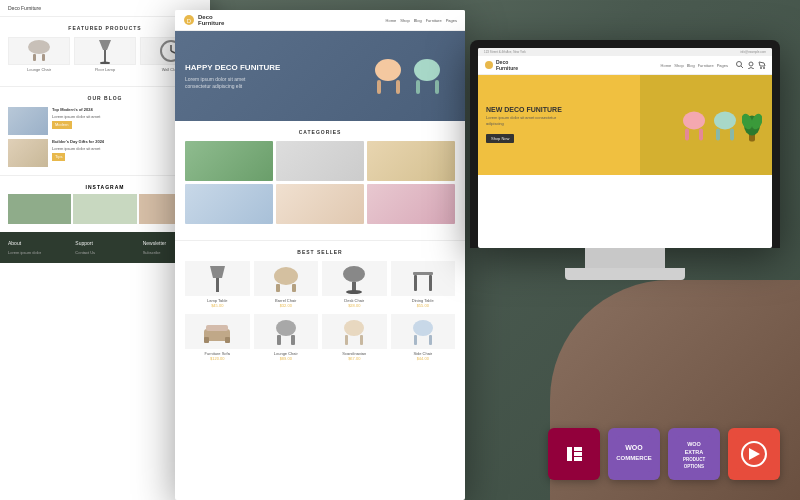 The height and width of the screenshot is (500, 800). I want to click on plugin-badges-container: WOO COMMERCE WOO EXTRA PRODUCT OPTIONS, so click(664, 454).